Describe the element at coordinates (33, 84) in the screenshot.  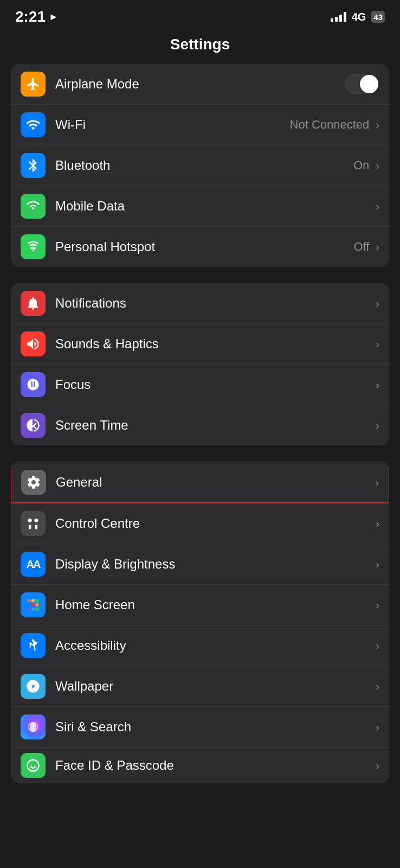
I see `airplane-mode-icon` at that location.